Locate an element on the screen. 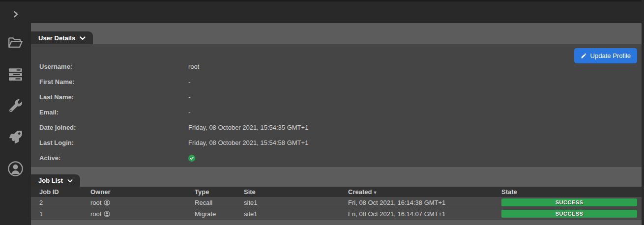  sidebar-item-profile is located at coordinates (16, 169).